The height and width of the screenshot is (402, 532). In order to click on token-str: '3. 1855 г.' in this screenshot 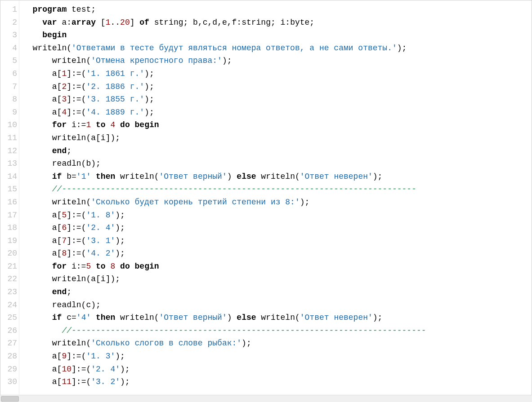, I will do `click(115, 99)`.